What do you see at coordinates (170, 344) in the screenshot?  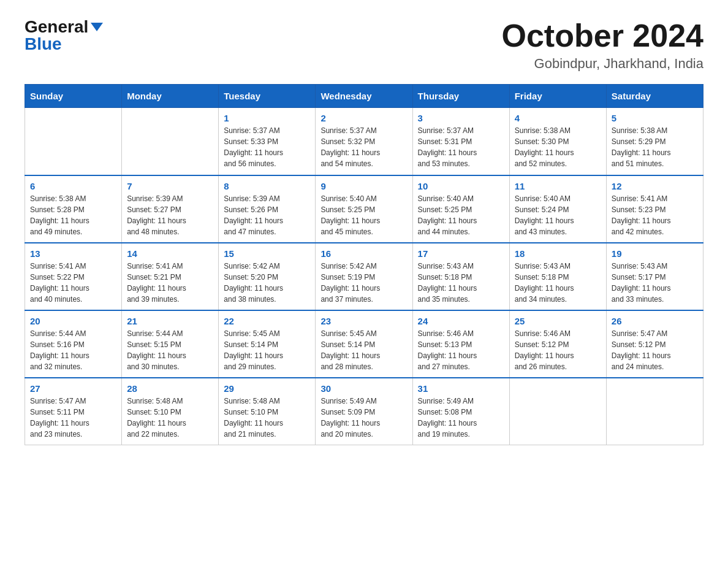 I see `calendar-cell: 21Sunrise: 5:44 AMSunset: 5:15 PMDayligh…` at bounding box center [170, 344].